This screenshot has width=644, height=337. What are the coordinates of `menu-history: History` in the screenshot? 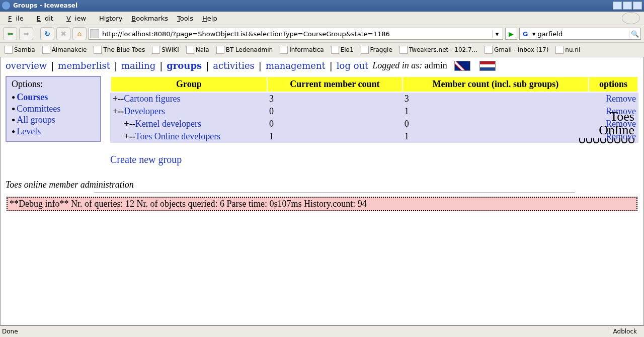 It's located at (111, 18).